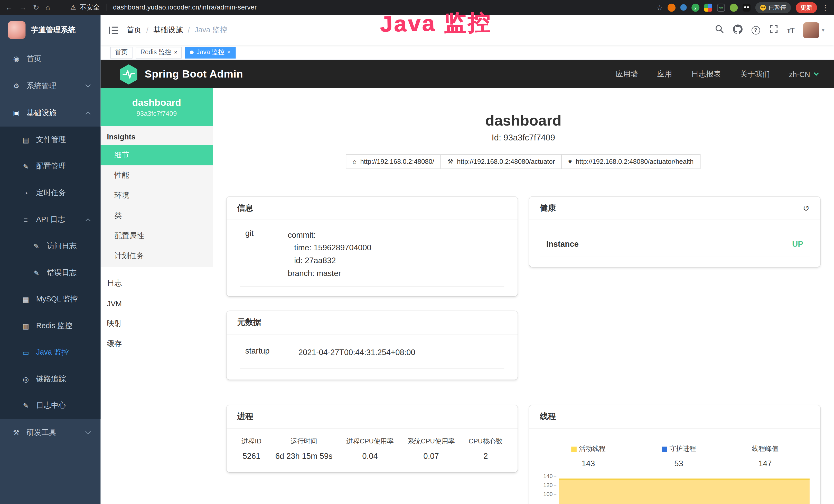  What do you see at coordinates (631, 162) in the screenshot?
I see `health-url-link: ♥ http://192.168.0.2:48080/actuator/heal…` at bounding box center [631, 162].